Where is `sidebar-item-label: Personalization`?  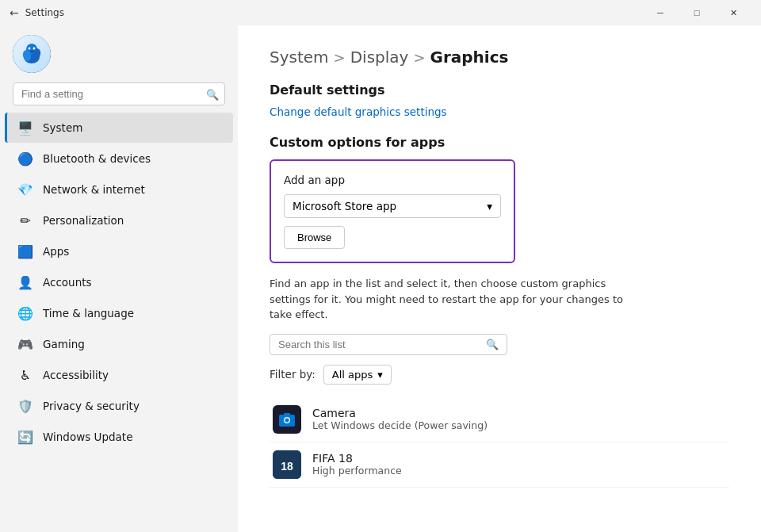
sidebar-item-label: Personalization is located at coordinates (83, 220).